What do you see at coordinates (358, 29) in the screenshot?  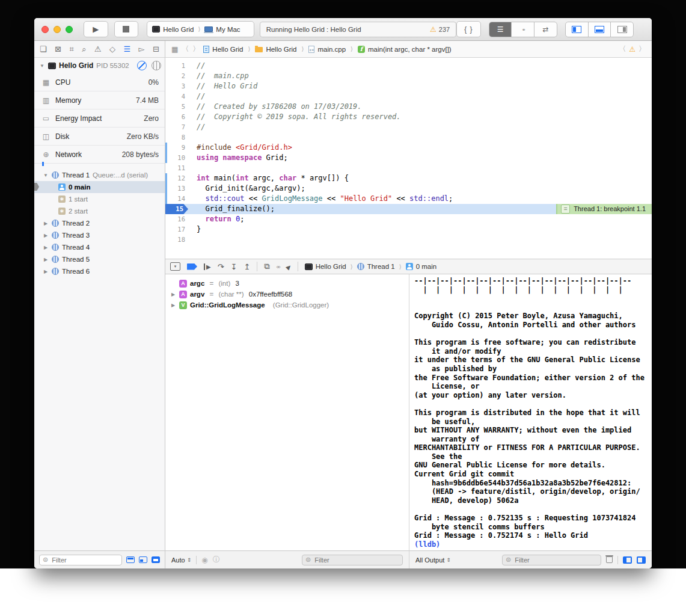 I see `activity-viewer: Running Hello Grid : Hello Grid ⚠ 237` at bounding box center [358, 29].